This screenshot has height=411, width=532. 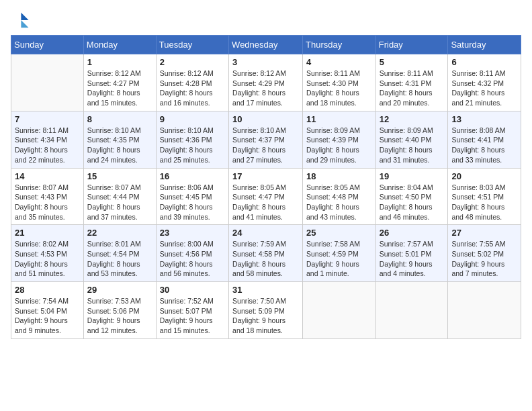 What do you see at coordinates (412, 259) in the screenshot?
I see `cell-info: Sunrise: 7:57 AMSunset: 5:01 PMDaylight:…` at bounding box center [412, 259].